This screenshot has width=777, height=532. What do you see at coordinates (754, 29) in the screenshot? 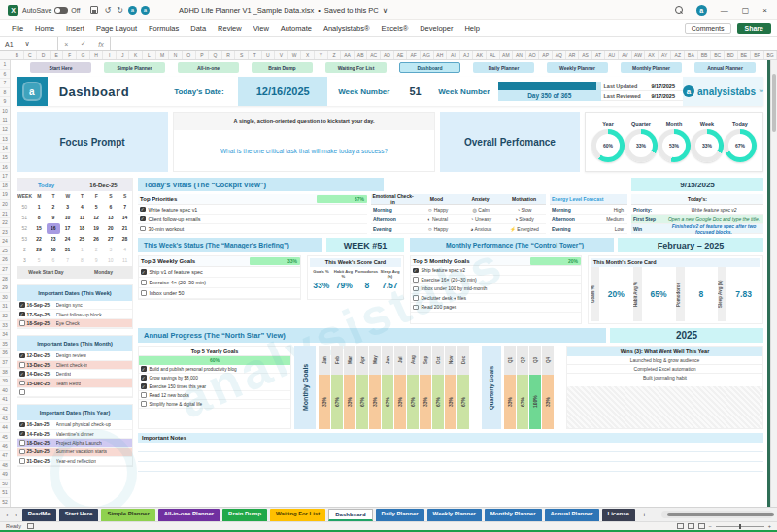
I see `share-button: Share` at bounding box center [754, 29].